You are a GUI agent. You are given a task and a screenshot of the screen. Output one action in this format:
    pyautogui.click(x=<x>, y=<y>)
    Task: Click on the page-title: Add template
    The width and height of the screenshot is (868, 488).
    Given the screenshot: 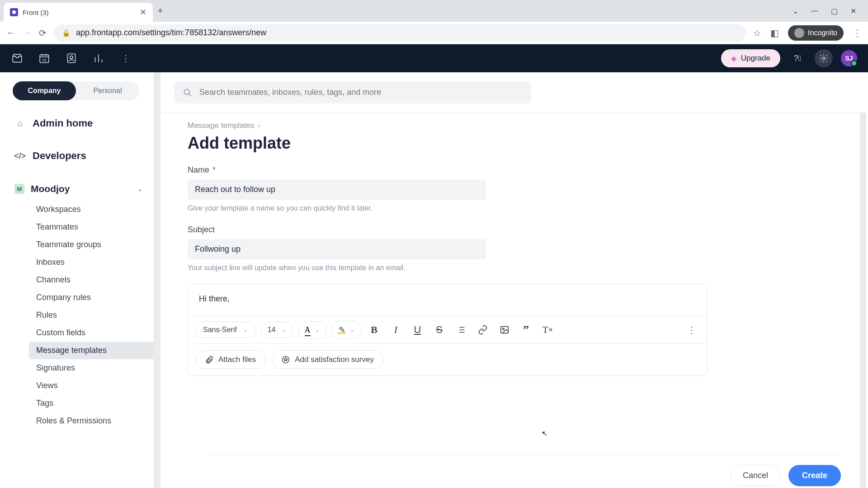 What is the action you would take?
    pyautogui.click(x=514, y=143)
    